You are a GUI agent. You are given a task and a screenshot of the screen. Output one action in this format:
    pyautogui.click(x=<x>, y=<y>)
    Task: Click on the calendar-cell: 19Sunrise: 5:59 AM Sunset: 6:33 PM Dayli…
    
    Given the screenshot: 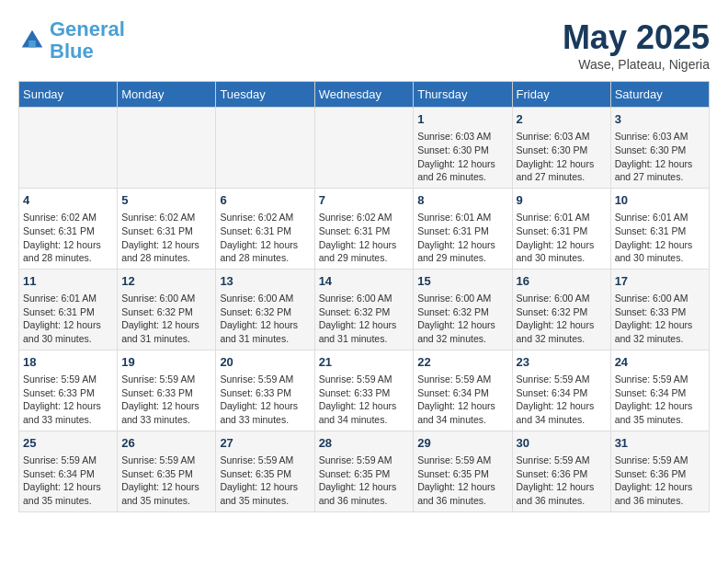 What is the action you would take?
    pyautogui.click(x=167, y=390)
    